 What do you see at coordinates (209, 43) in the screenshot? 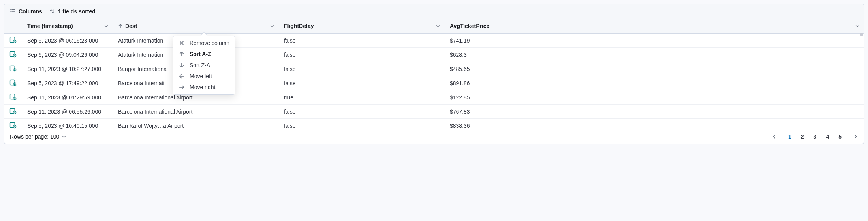
I see `menu-label: Remove column` at bounding box center [209, 43].